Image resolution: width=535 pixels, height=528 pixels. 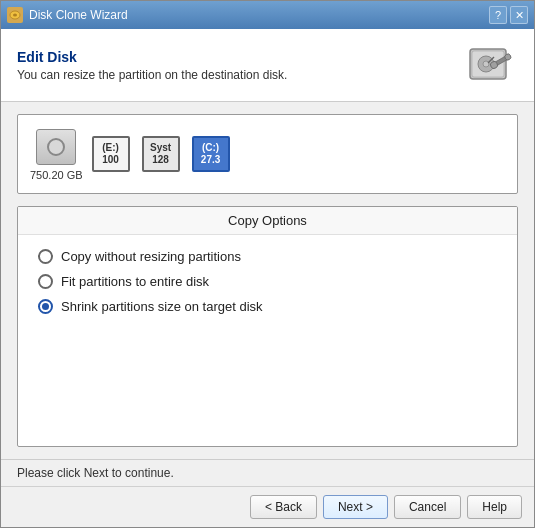 I want to click on option-fit-entire: Fit partitions to entire disk, so click(x=268, y=282).